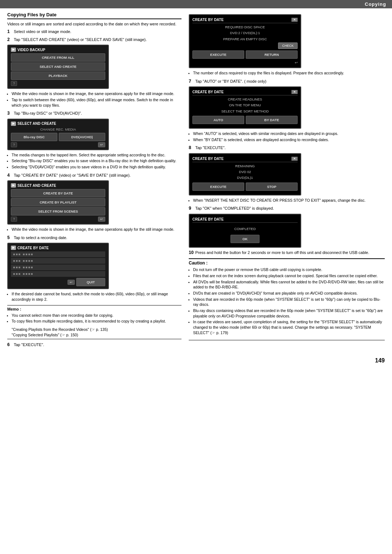 The width and height of the screenshot is (392, 554). What do you see at coordinates (13, 185) in the screenshot?
I see `camera-icon-3: ▶` at bounding box center [13, 185].